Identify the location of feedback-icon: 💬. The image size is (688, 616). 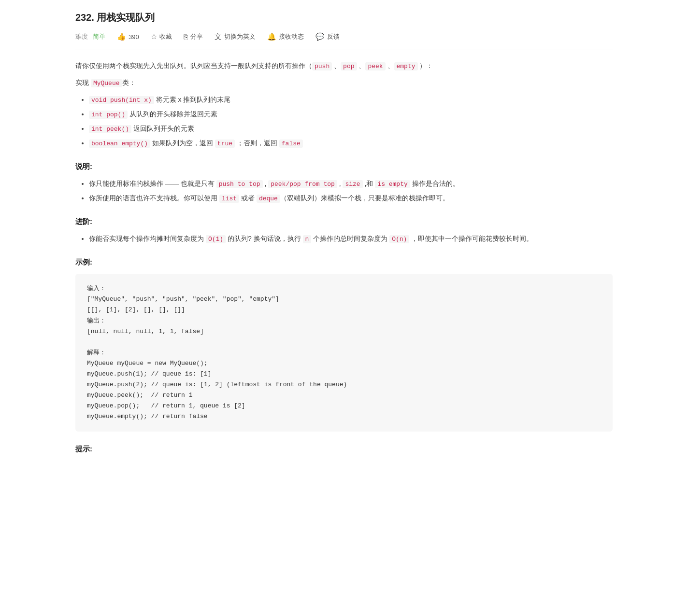
(320, 37).